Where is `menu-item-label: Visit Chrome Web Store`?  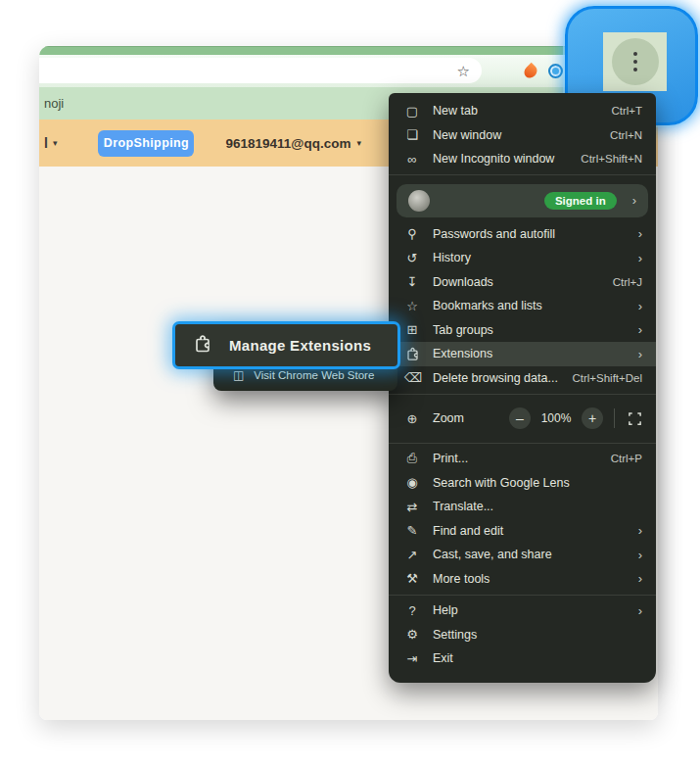
menu-item-label: Visit Chrome Web Store is located at coordinates (313, 375).